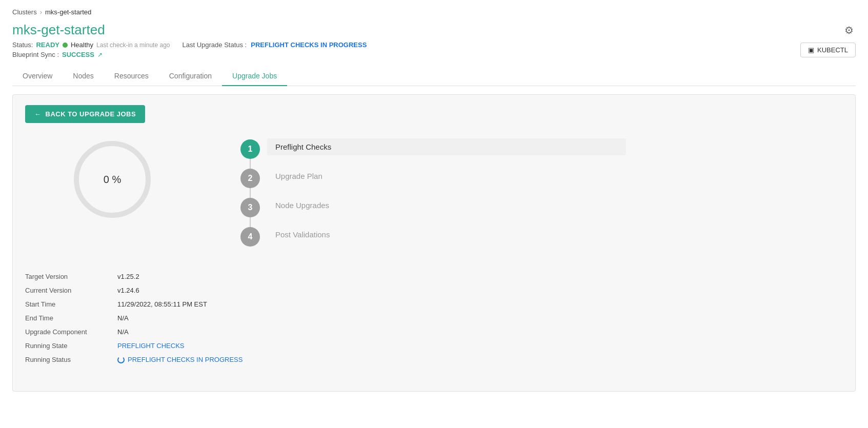  Describe the element at coordinates (250, 149) in the screenshot. I see `step-circle-1: 1` at that location.